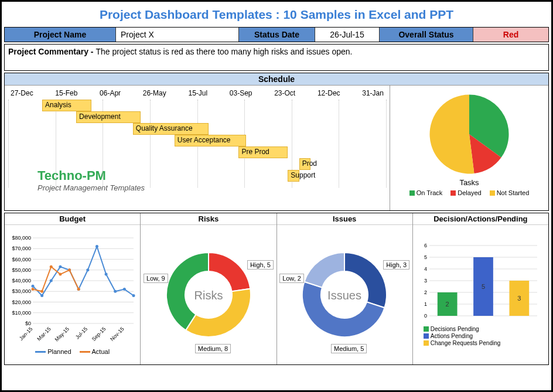 The width and height of the screenshot is (553, 392). Describe the element at coordinates (469, 193) in the screenshot. I see `legend-item: Delayed` at that location.